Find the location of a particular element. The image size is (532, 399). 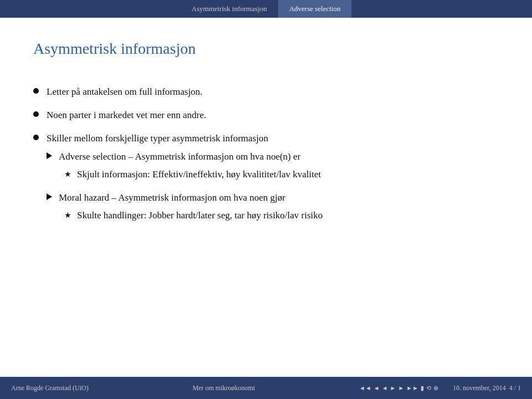

footer-author: Arne Rogde Gramstad (UiO) is located at coordinates (50, 388).